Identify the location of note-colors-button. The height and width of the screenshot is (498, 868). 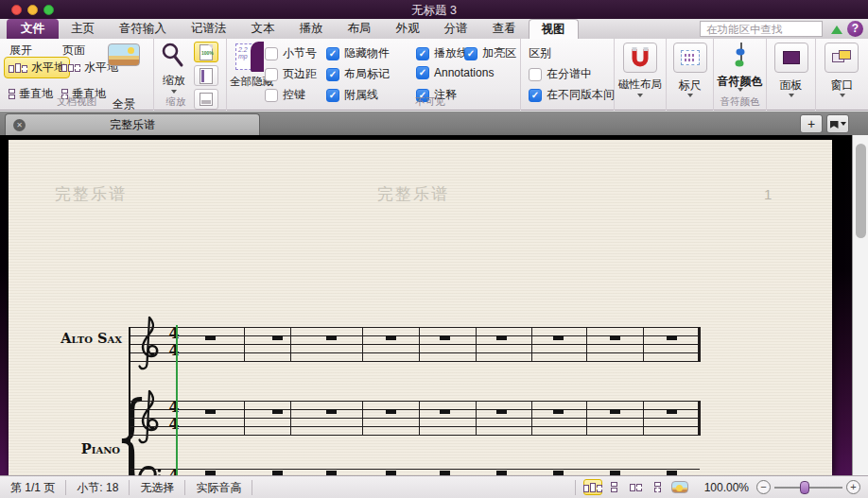
(739, 56).